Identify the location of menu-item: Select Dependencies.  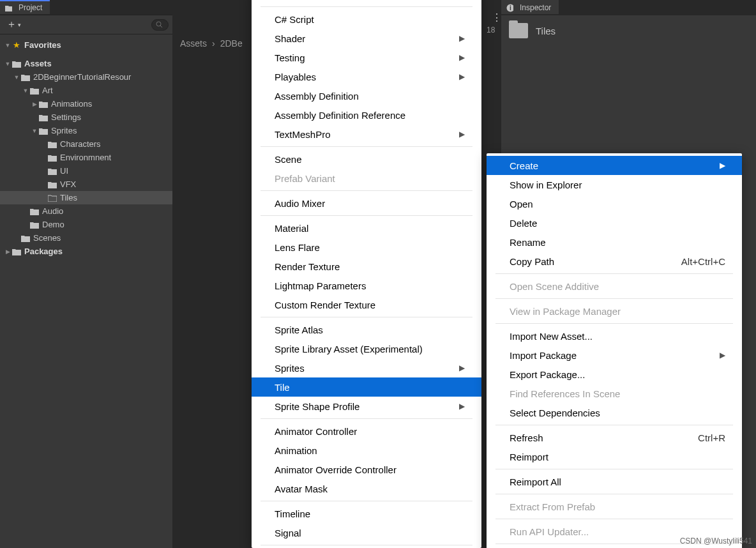
(614, 413).